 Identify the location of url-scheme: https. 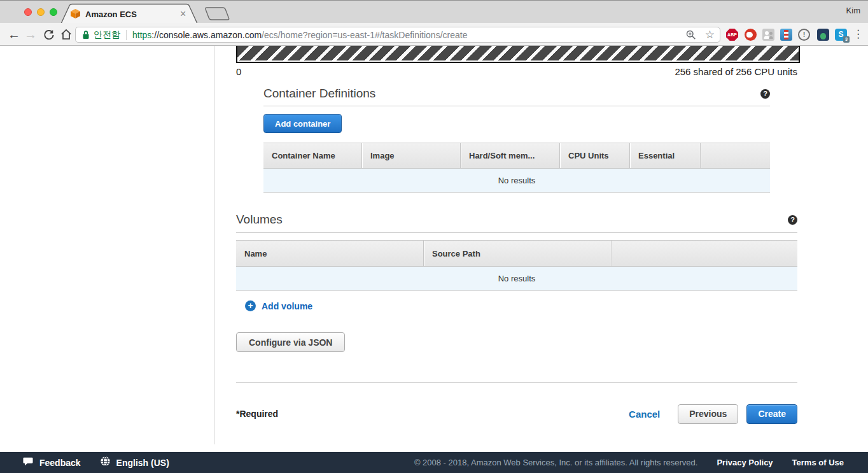
(142, 35).